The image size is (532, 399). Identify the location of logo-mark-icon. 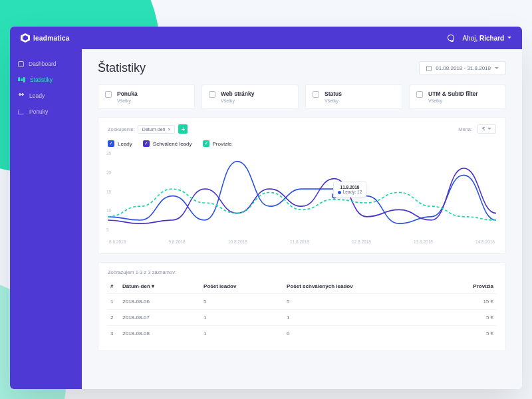
(25, 38).